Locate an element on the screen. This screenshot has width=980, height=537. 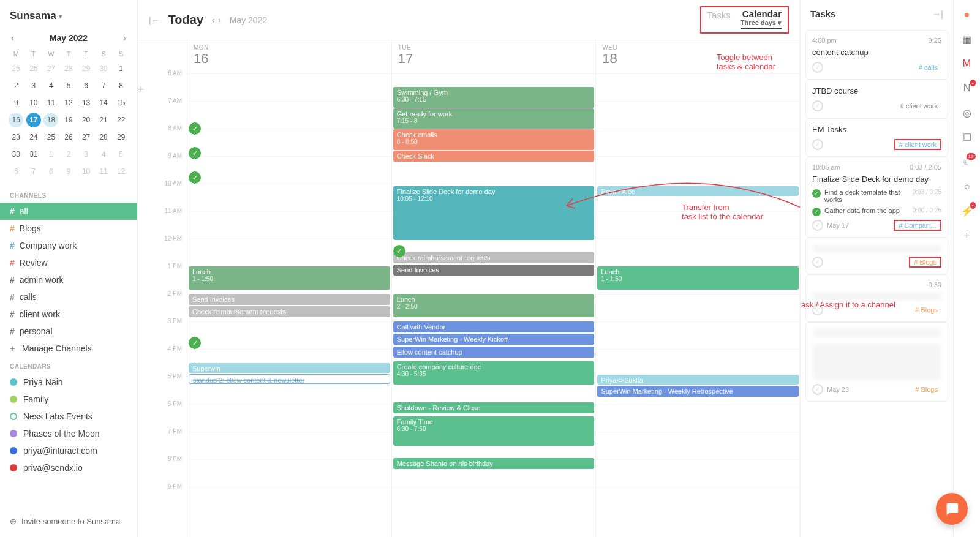
mini-cal-day: 27 is located at coordinates (51, 69).